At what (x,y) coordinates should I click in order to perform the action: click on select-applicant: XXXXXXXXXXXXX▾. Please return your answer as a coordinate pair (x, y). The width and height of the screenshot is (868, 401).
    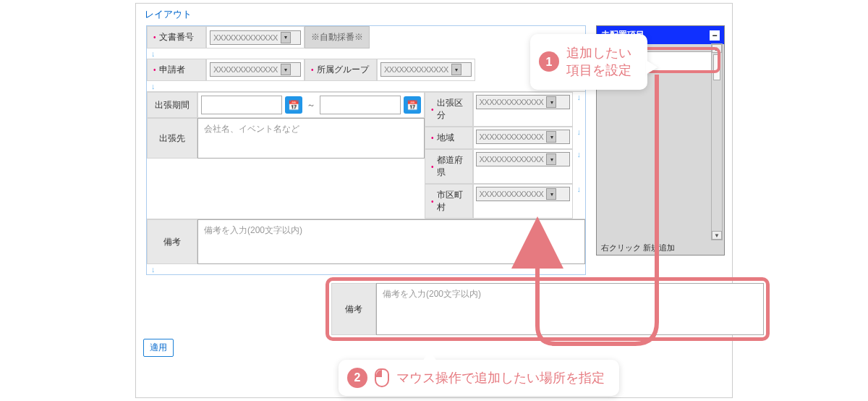
    Looking at the image, I should click on (255, 69).